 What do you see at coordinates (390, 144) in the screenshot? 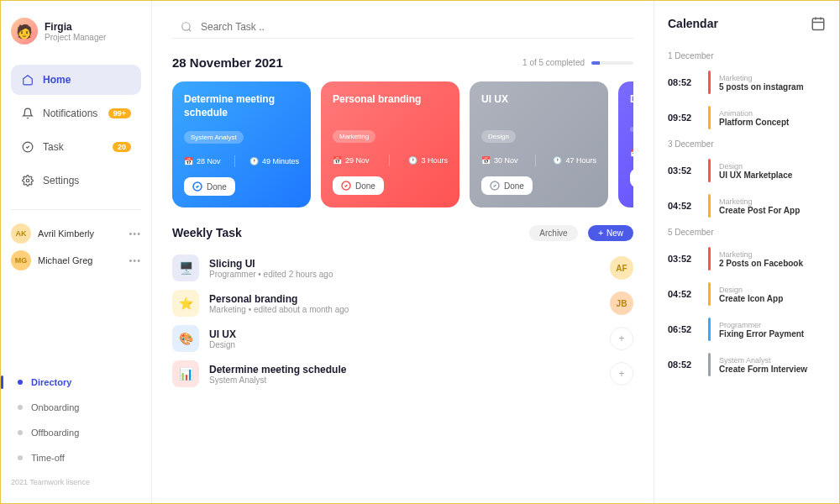
I see `task-card: Personal branding Marketing 📅29 Nov 🕐3 H…` at bounding box center [390, 144].